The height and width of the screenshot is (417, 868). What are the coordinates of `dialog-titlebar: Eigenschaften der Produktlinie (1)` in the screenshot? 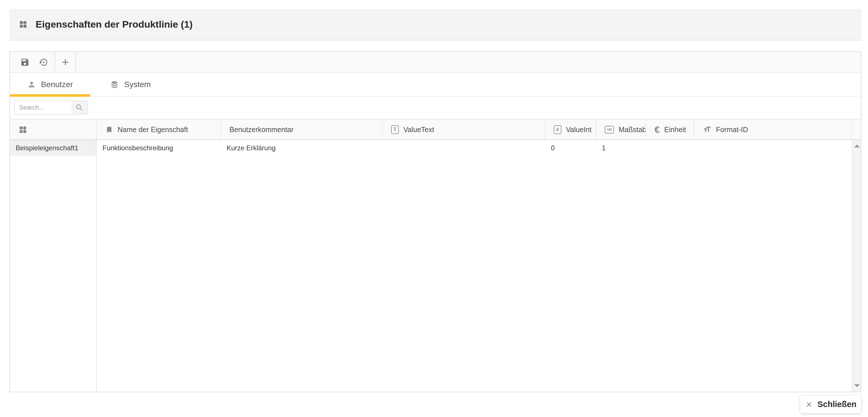 It's located at (435, 25).